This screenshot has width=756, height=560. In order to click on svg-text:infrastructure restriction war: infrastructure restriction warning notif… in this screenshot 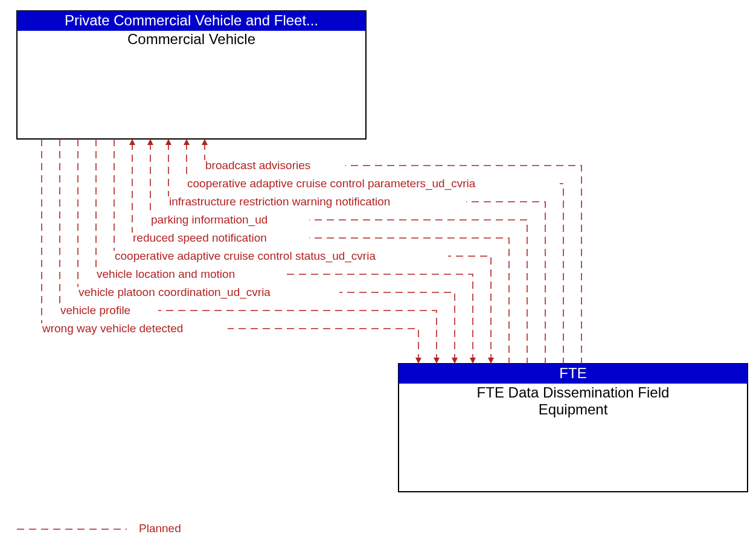, I will do `click(280, 202)`.